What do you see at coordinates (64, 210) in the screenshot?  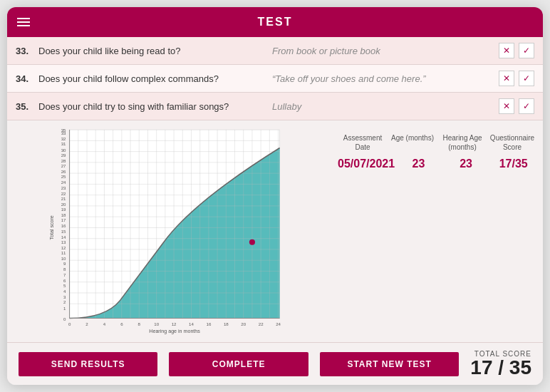 I see `svg-text: 19` at bounding box center [64, 210].